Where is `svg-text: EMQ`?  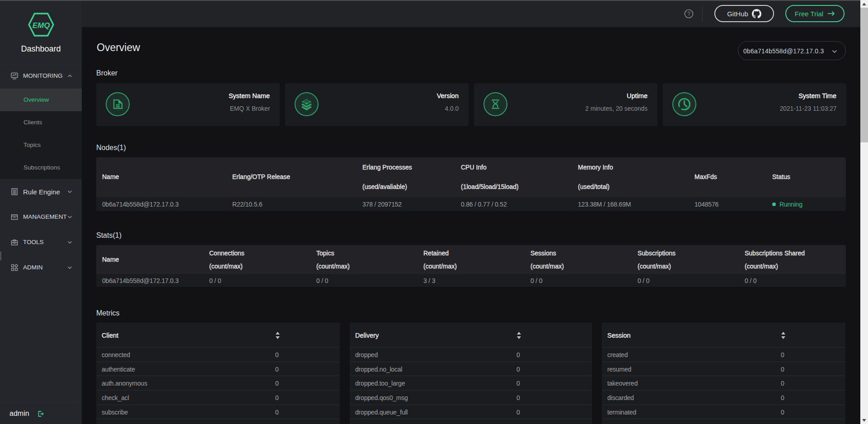
svg-text: EMQ is located at coordinates (42, 25).